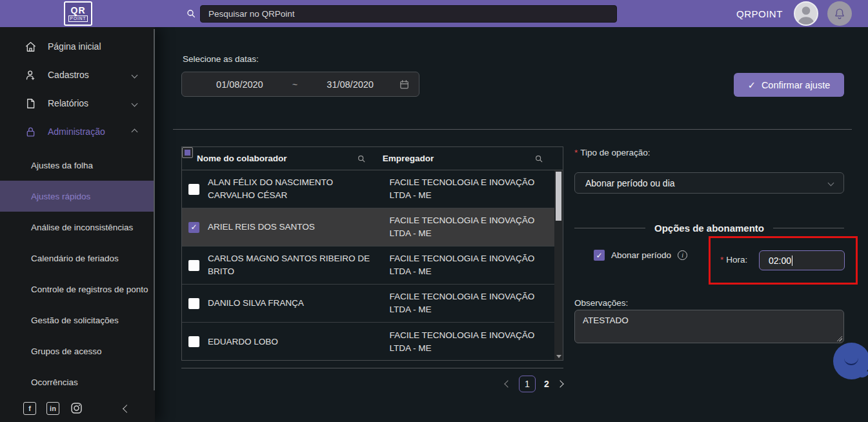  What do you see at coordinates (242, 159) in the screenshot?
I see `column-header-name: Nome do colaborador` at bounding box center [242, 159].